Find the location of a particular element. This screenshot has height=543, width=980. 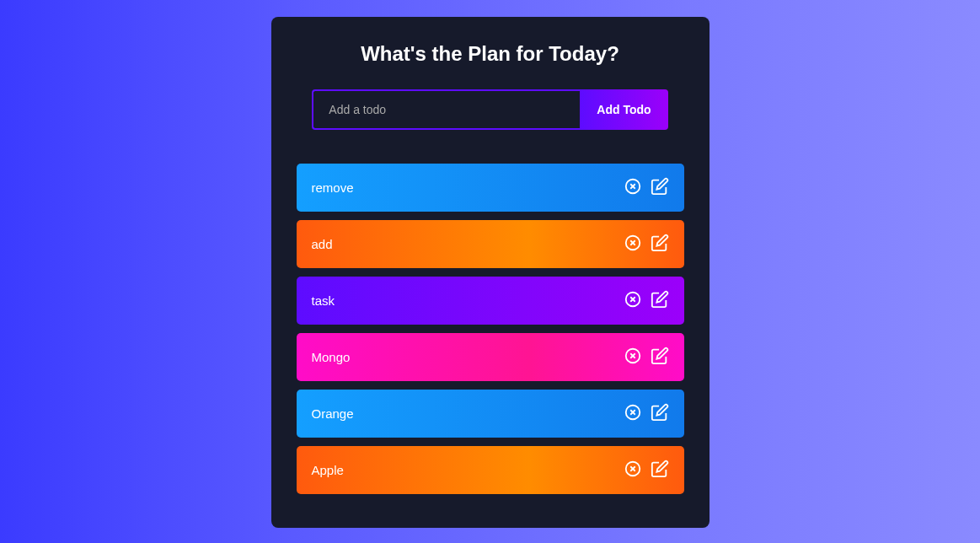

todo-text: Apple is located at coordinates (328, 470).